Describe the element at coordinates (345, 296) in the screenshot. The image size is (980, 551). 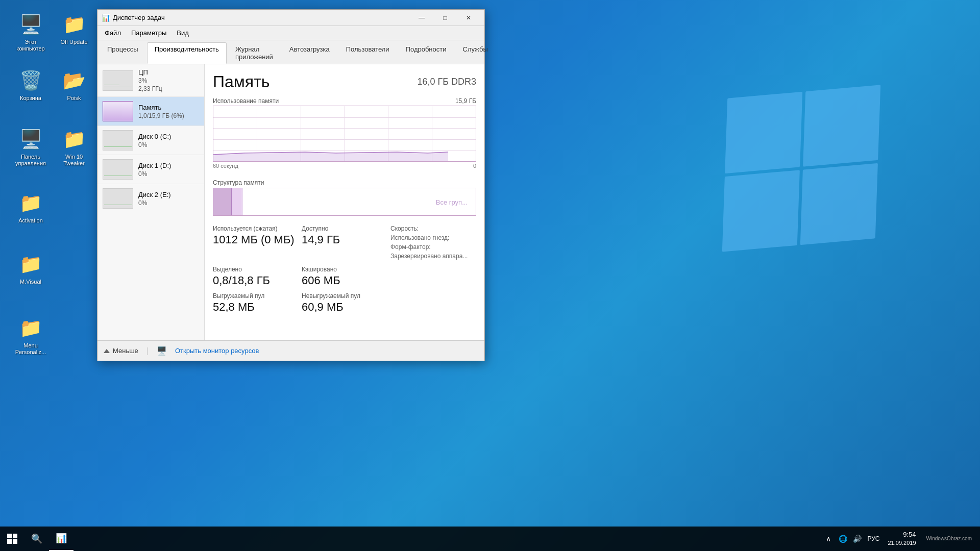
I see `stat-nonpaged-label: Невыгружаемый пул` at that location.